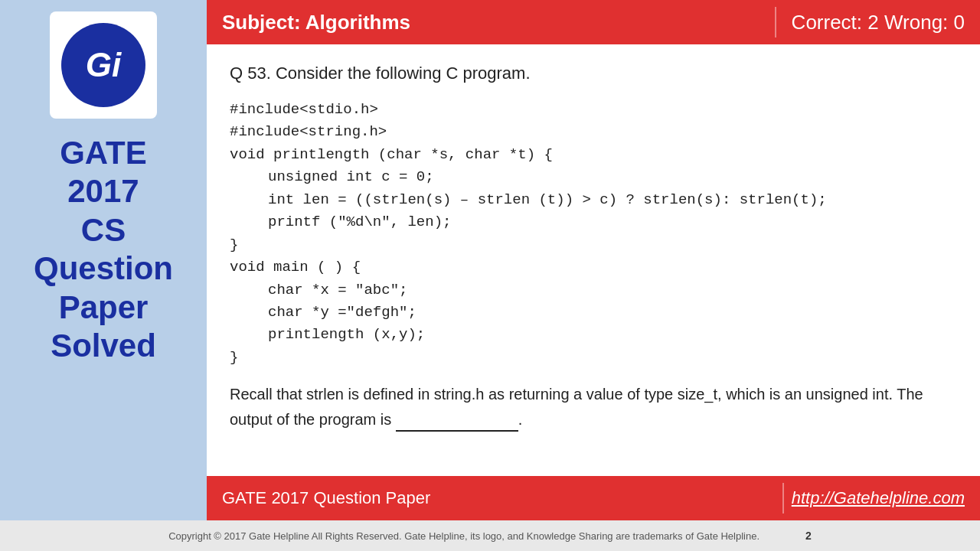 The height and width of the screenshot is (551, 980). Describe the element at coordinates (593, 291) in the screenshot. I see `code-line-9: char *x = "abc";` at that location.